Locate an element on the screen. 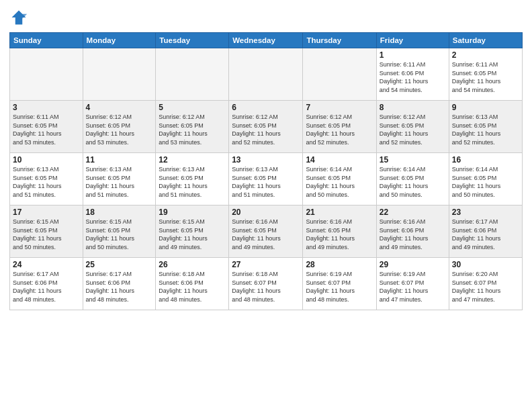 This screenshot has height=411, width=532. day-number: 3 is located at coordinates (46, 107).